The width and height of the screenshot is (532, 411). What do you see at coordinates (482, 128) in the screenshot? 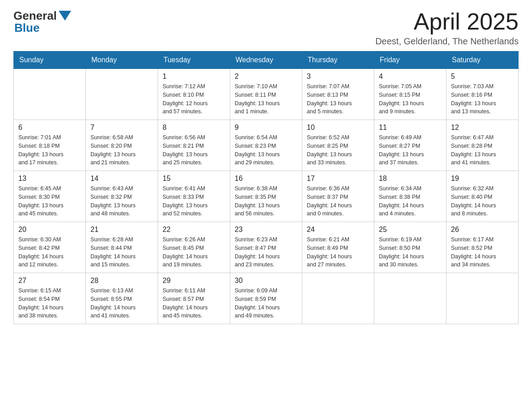
I see `day-number: 12` at bounding box center [482, 128].